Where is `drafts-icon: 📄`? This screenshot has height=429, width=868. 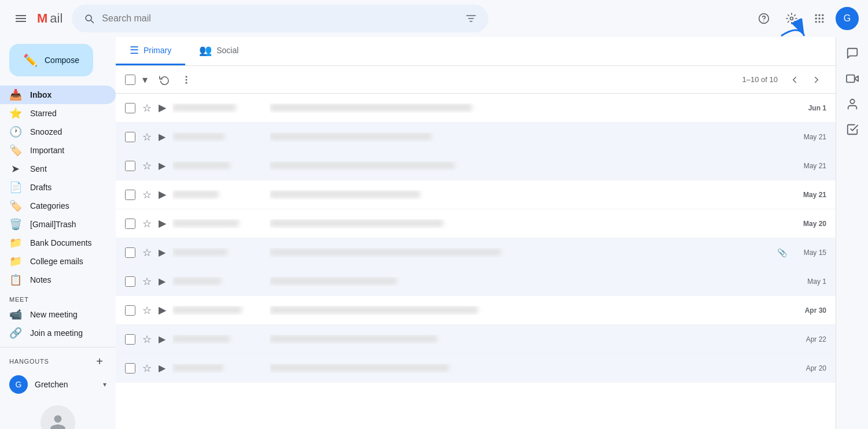
drafts-icon: 📄 is located at coordinates (15, 187).